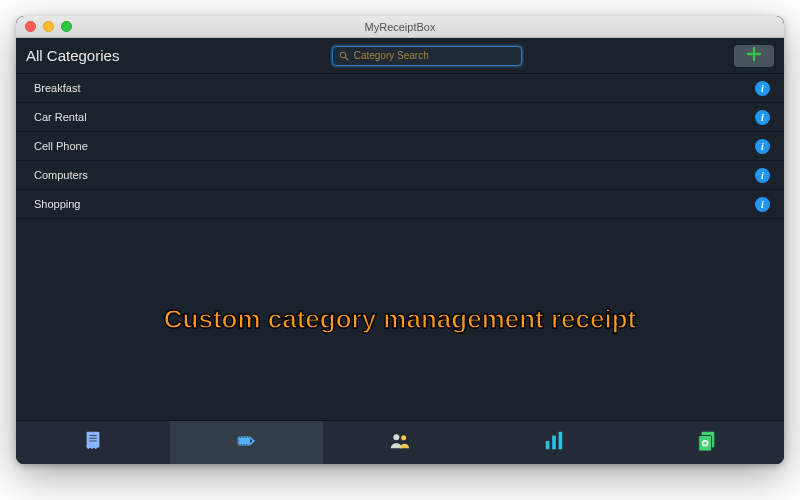 The image size is (800, 500). What do you see at coordinates (754, 56) in the screenshot?
I see `plus-icon` at bounding box center [754, 56].